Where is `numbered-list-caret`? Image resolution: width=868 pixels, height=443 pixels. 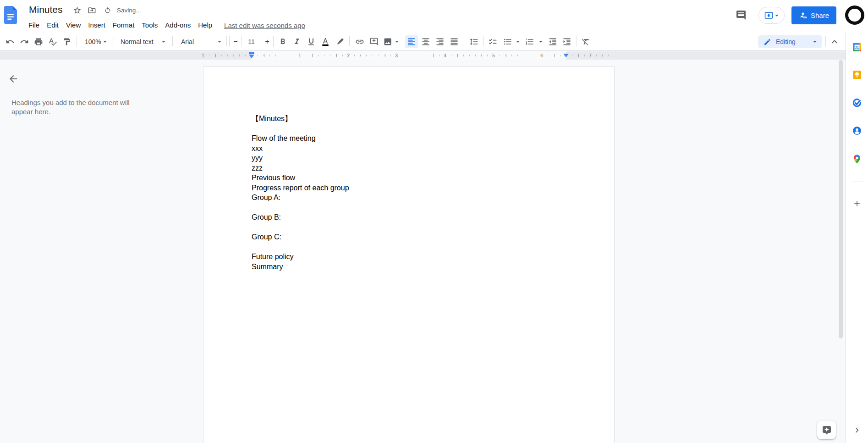 numbered-list-caret is located at coordinates (541, 42).